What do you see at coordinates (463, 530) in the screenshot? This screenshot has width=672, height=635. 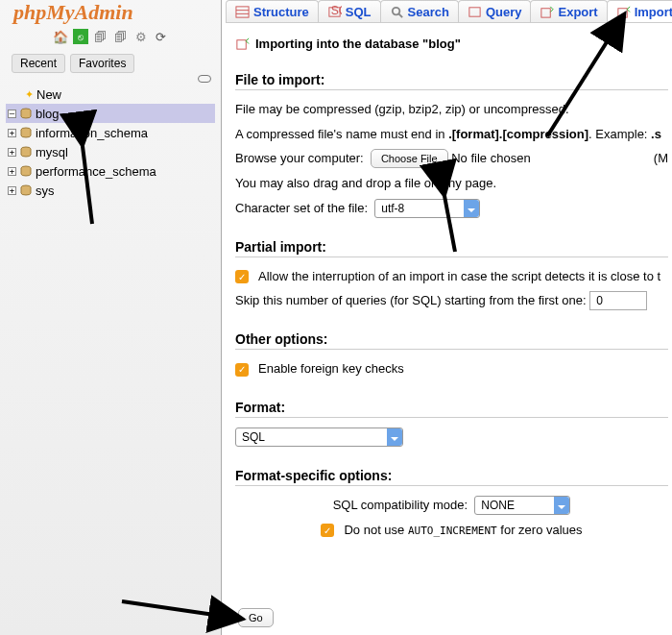 I see `ai-label: Do not use AUTO_INCREMENT for zero value…` at bounding box center [463, 530].